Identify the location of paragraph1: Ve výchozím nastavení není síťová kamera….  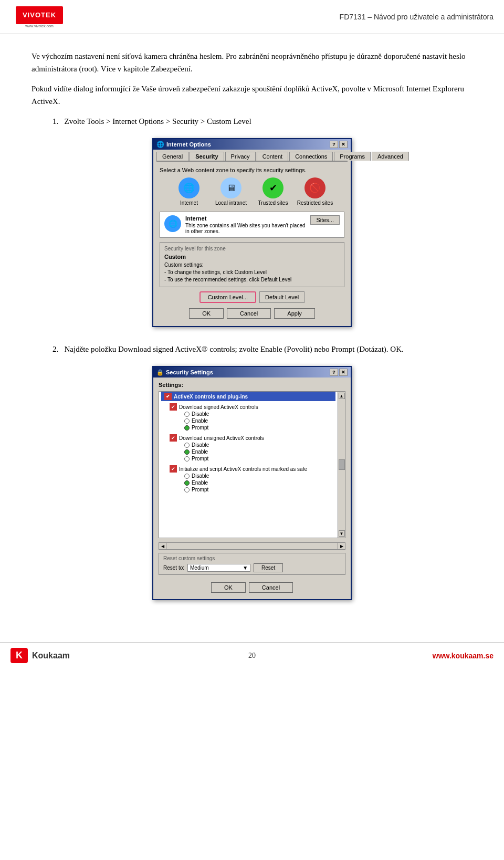
(252, 62).